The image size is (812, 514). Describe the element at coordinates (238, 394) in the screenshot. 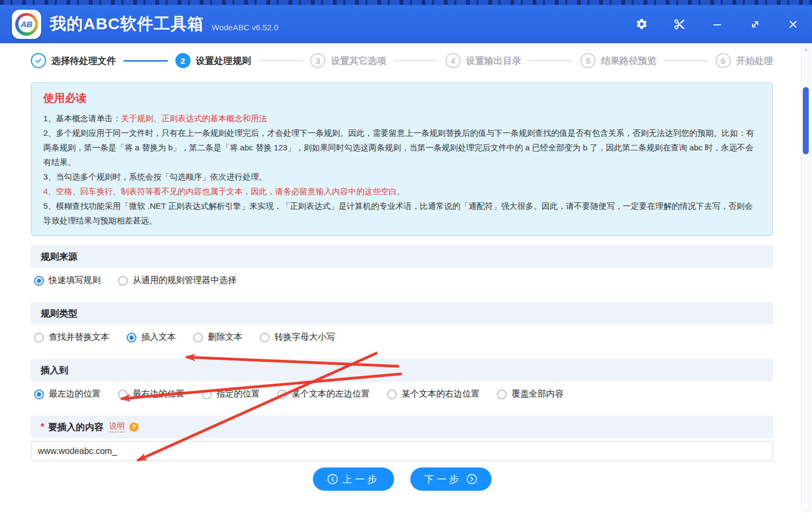

I see `radio-label: 指定的位置` at that location.